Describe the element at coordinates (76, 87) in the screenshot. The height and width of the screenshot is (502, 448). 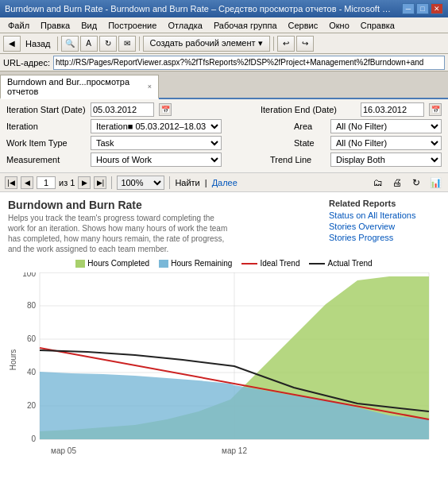
I see `tab-label: Burndown and Bur...просмотра отчетов` at that location.